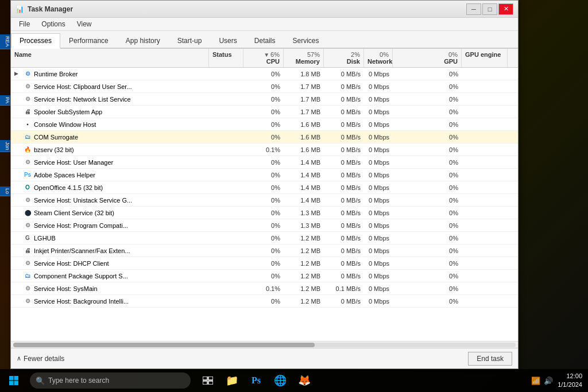 The width and height of the screenshot is (588, 392). I want to click on col-disk: 2% Disk, so click(344, 58).